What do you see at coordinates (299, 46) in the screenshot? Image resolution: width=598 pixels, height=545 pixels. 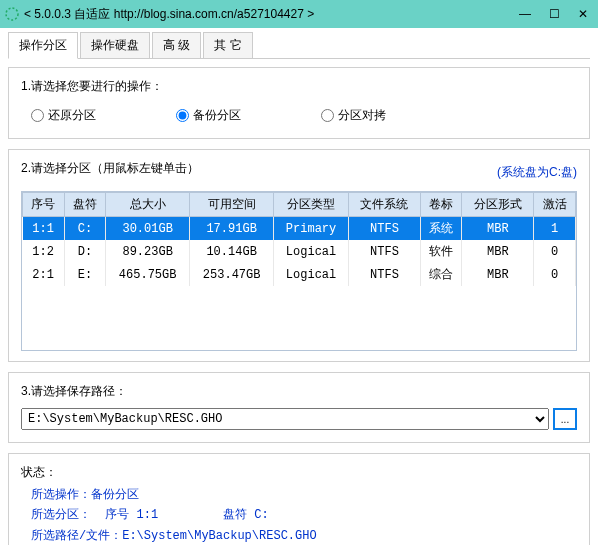 I see `tab-bar: 操作分区 操作硬盘 高 级 其 它` at bounding box center [299, 46].